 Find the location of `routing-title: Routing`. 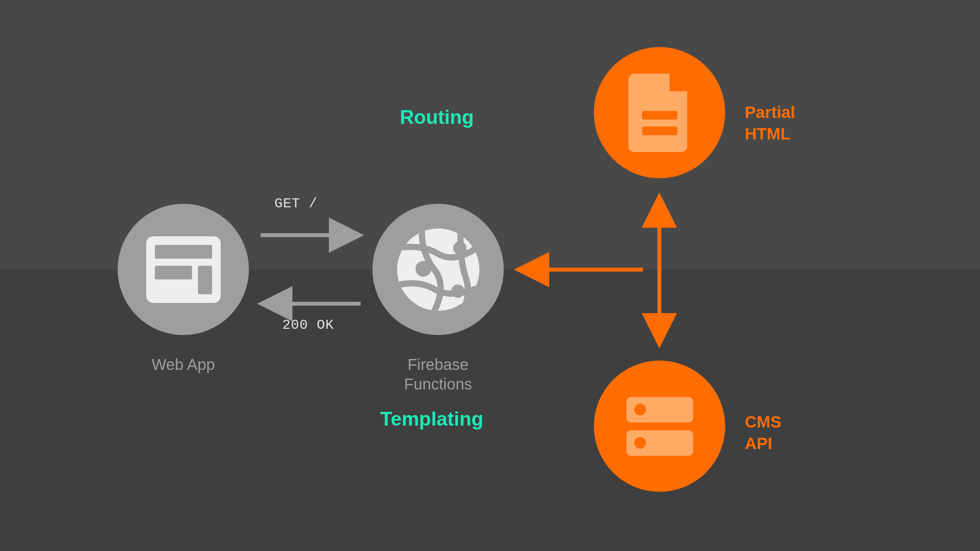

routing-title: Routing is located at coordinates (437, 117).